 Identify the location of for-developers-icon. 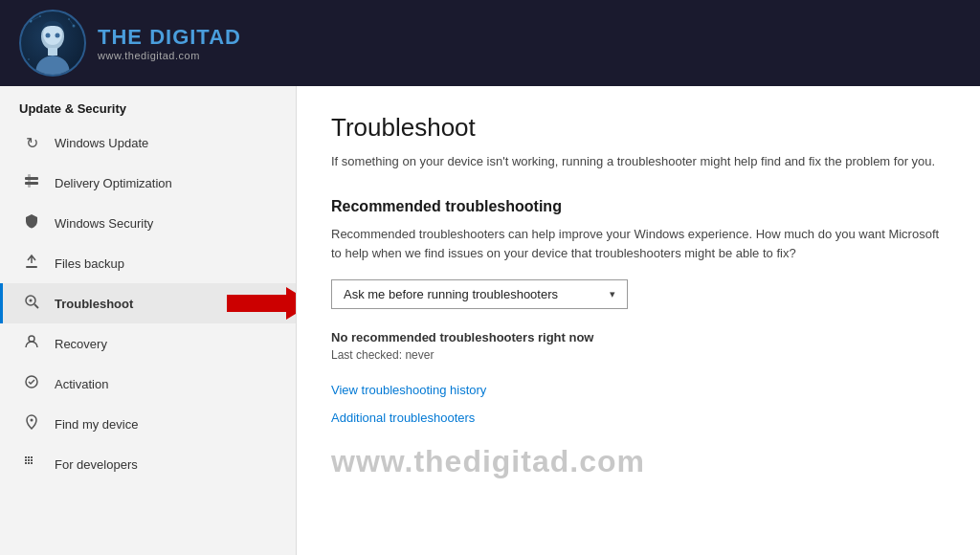
(32, 464).